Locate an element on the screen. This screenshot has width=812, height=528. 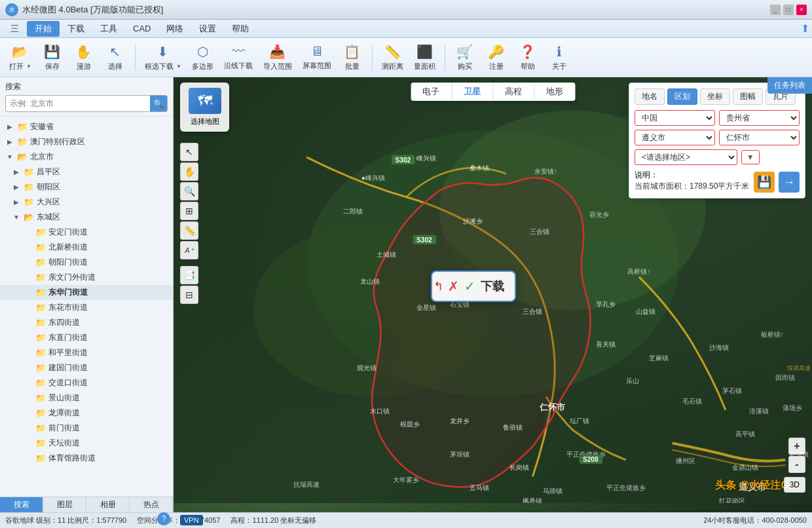
task-list-button: 任务列表 is located at coordinates (790, 85).